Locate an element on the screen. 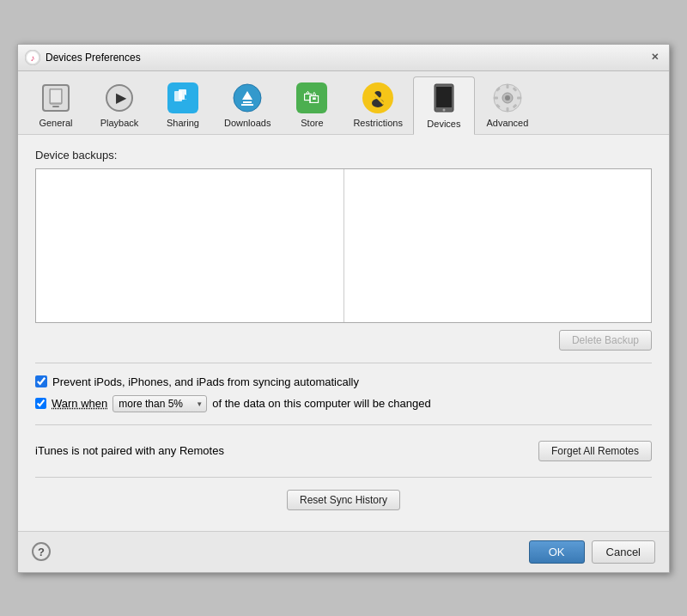 The height and width of the screenshot is (616, 687). advanced-icon is located at coordinates (508, 98).